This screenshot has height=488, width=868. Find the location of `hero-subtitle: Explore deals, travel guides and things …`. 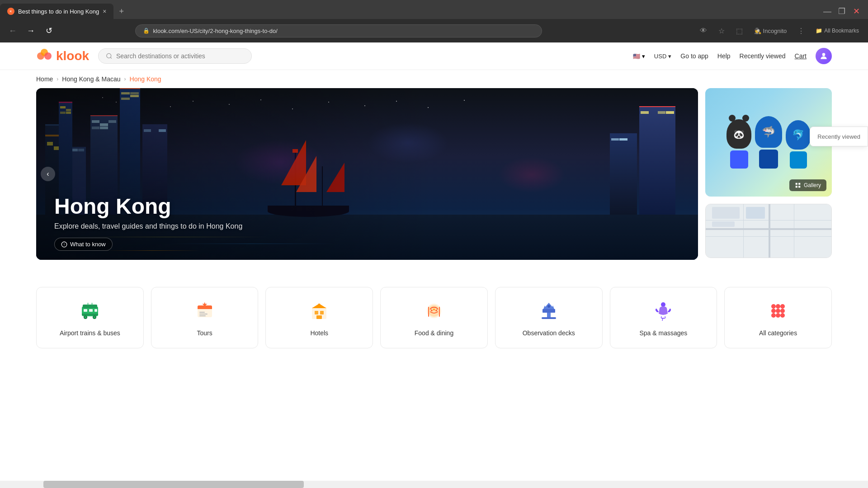

hero-subtitle: Explore deals, travel guides and things … is located at coordinates (367, 226).